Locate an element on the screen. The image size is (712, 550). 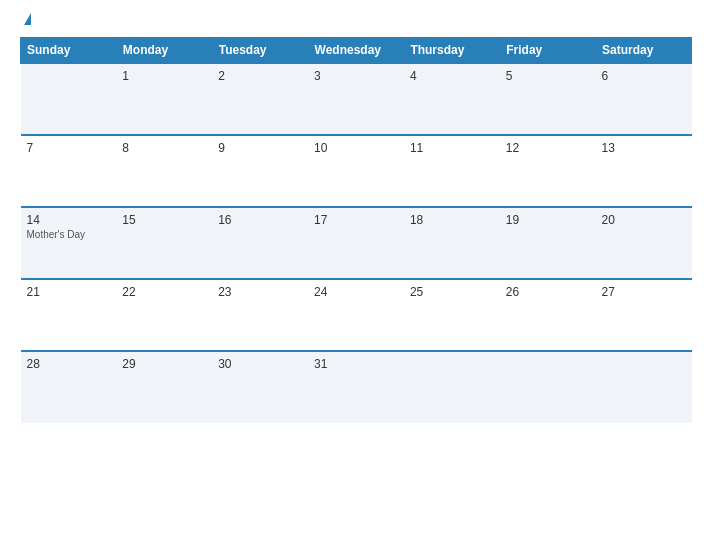
calendar-day-cell: 27 is located at coordinates (644, 315).